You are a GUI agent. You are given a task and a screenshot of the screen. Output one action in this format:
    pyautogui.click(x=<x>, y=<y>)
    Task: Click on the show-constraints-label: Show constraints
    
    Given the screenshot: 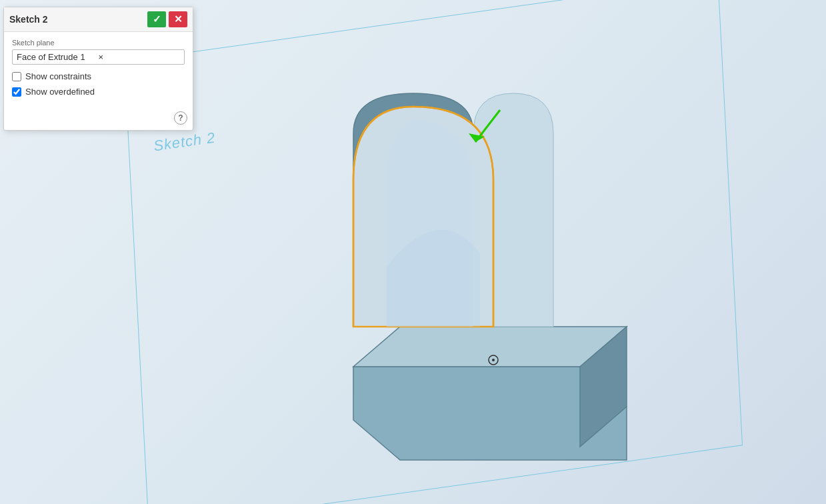 What is the action you would take?
    pyautogui.click(x=59, y=76)
    